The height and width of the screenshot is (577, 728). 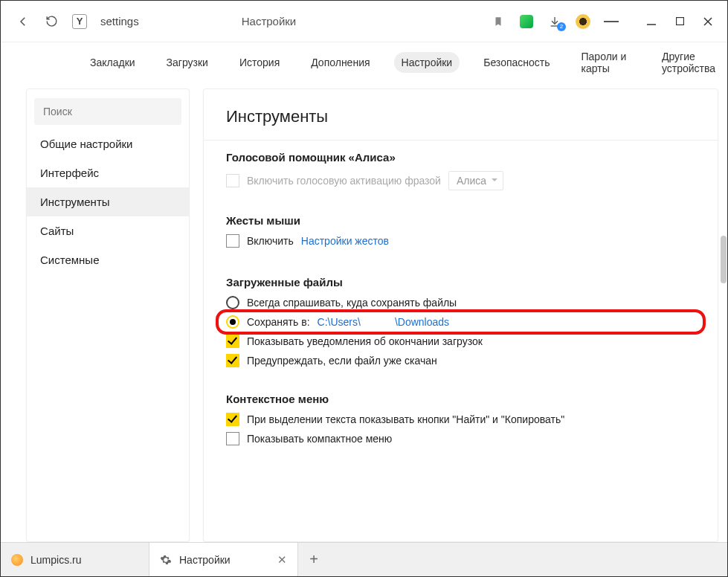 I want to click on profile-avatar, so click(x=583, y=22).